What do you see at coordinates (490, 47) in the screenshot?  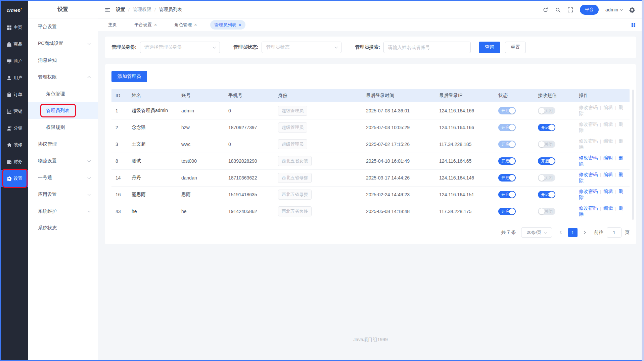 I see `query-button: 查询` at bounding box center [490, 47].